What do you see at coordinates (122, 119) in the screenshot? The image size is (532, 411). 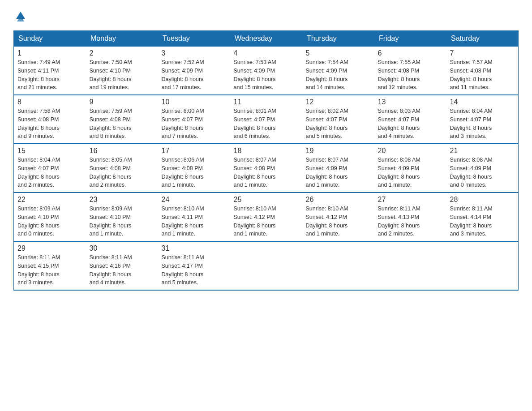 I see `table-row: 9 Sunrise: 7:59 AMSunset: 4:08 PMDayligh…` at bounding box center [122, 119].